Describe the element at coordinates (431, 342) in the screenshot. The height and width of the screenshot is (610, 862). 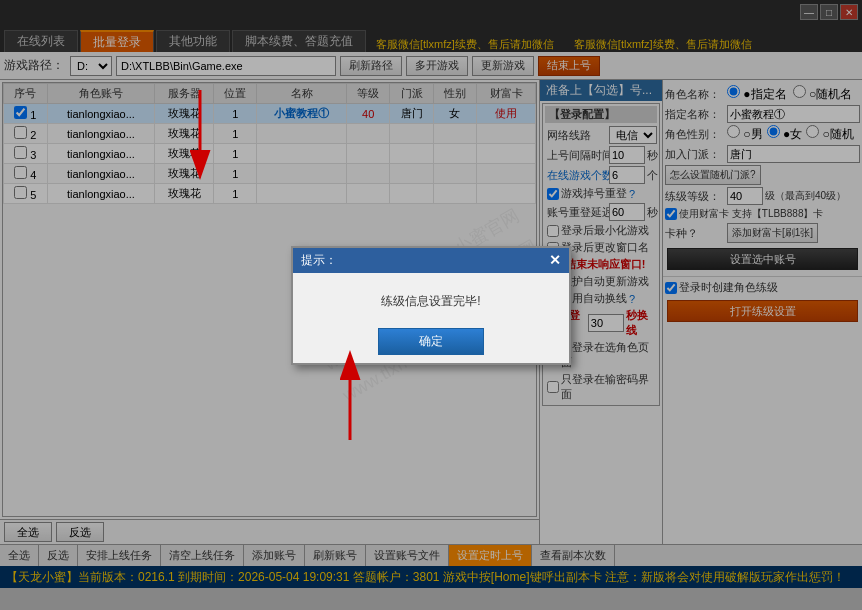
I see `dialog-confirm-button: 确定` at that location.